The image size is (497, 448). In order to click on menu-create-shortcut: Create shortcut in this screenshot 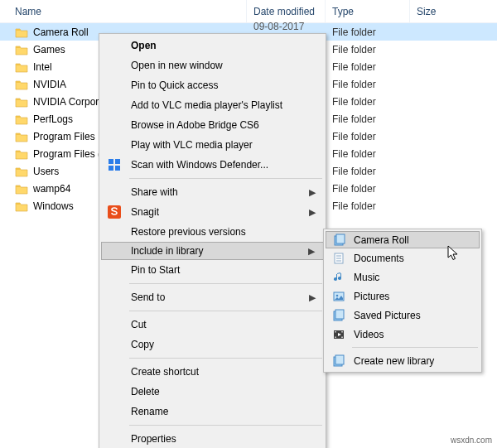, I will do `click(212, 372)`.